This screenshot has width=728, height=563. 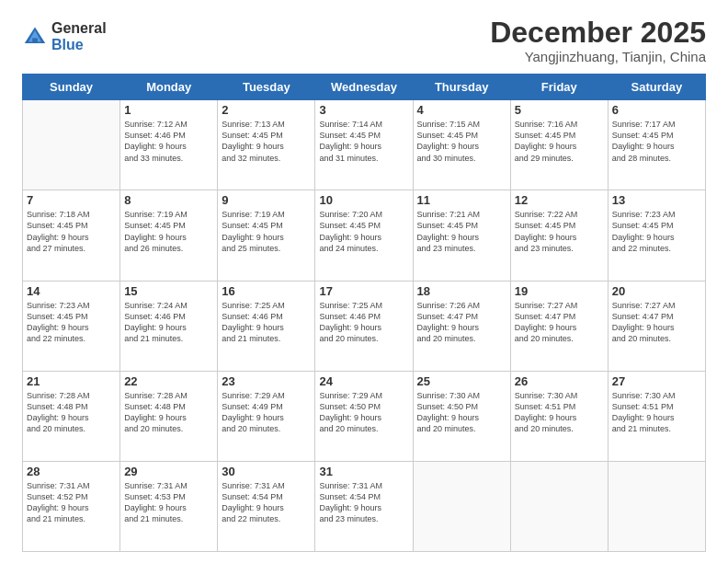 What do you see at coordinates (364, 201) in the screenshot?
I see `day-number: 10` at bounding box center [364, 201].